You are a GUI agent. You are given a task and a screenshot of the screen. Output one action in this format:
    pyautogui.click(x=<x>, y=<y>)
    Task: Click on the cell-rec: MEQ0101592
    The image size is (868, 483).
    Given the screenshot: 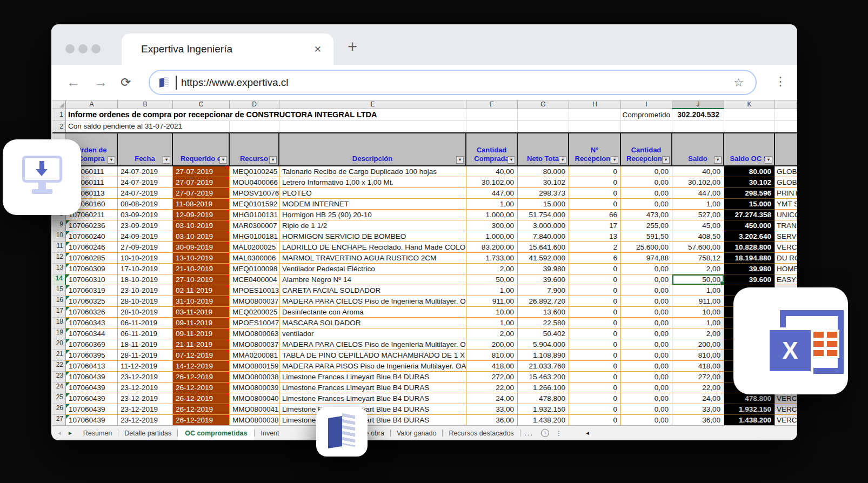 What is the action you would take?
    pyautogui.click(x=255, y=204)
    